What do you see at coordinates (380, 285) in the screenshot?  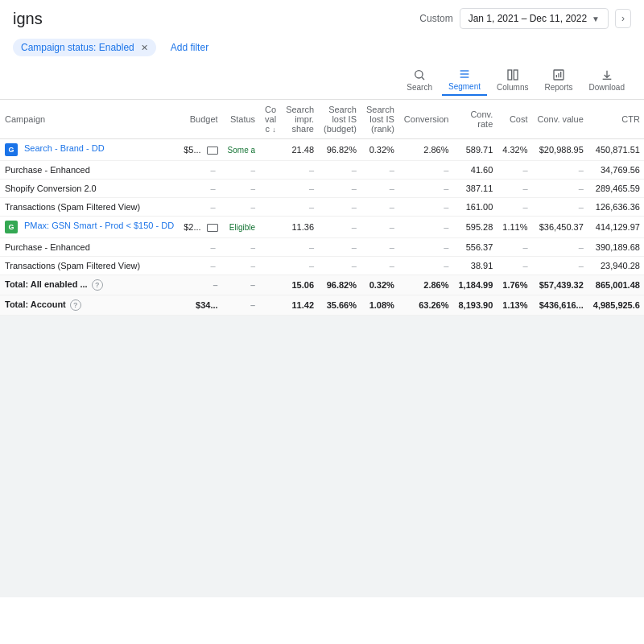 I see `td-te-search-lost-rank: 0.32%` at bounding box center [380, 285].